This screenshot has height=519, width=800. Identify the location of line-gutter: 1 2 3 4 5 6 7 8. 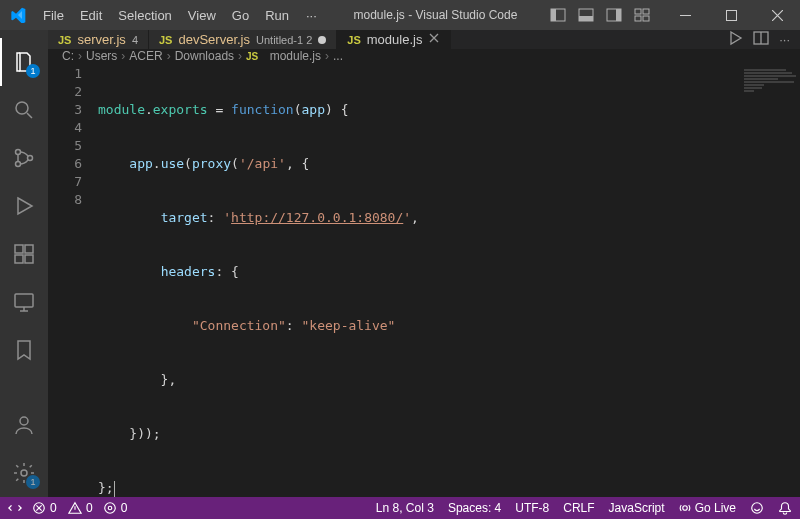
(73, 291).